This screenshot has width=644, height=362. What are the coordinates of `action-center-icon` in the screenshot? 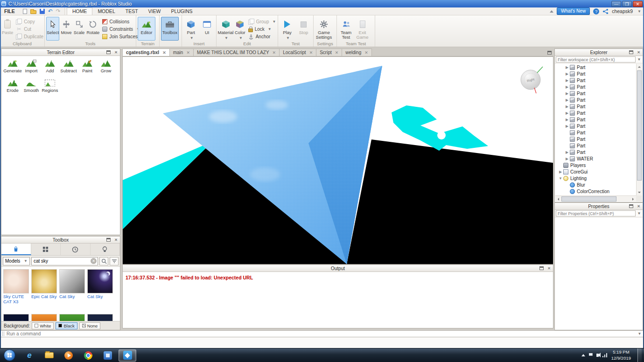 It's located at (591, 355).